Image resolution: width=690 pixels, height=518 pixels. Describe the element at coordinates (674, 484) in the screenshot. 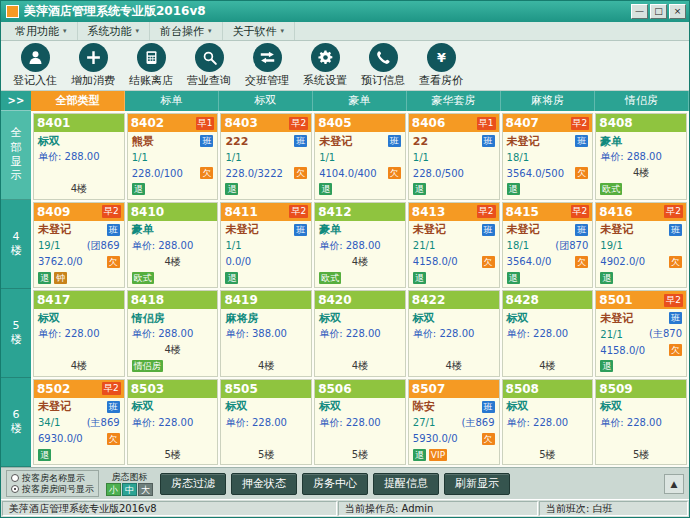

I see `scroll-up-button: ▲` at that location.